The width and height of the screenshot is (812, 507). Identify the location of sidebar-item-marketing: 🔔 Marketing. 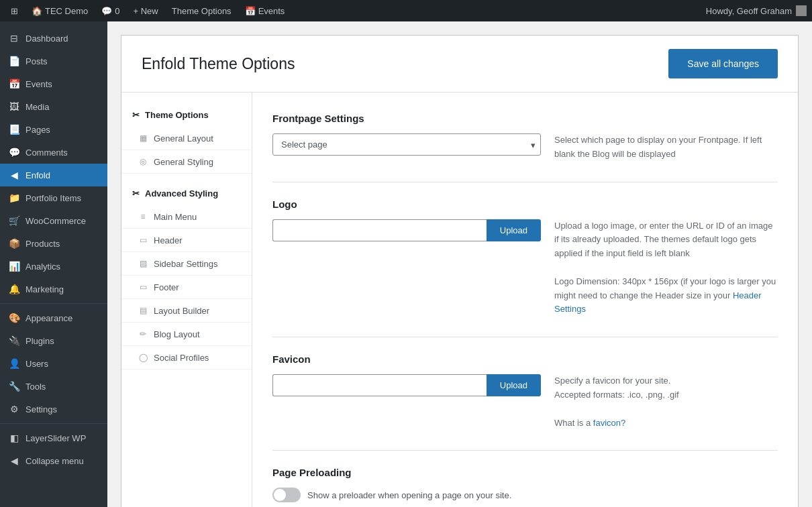
(54, 289).